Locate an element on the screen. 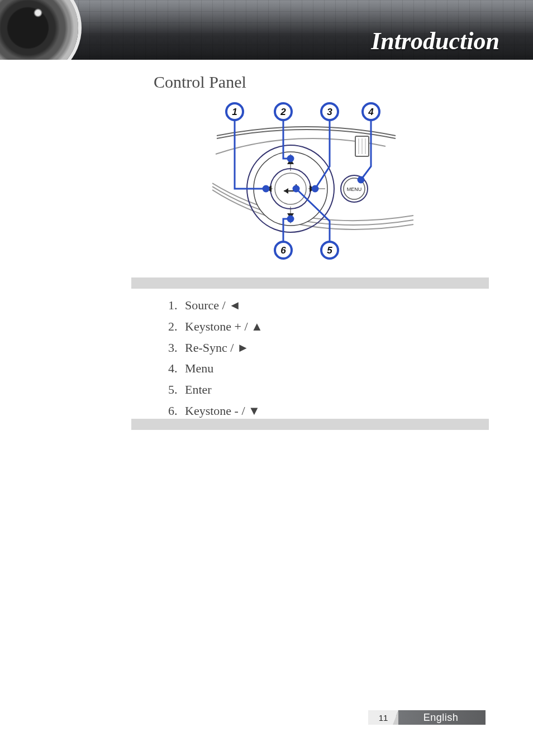 The height and width of the screenshot is (756, 533). legend-item: Source / ◄ is located at coordinates (222, 305).